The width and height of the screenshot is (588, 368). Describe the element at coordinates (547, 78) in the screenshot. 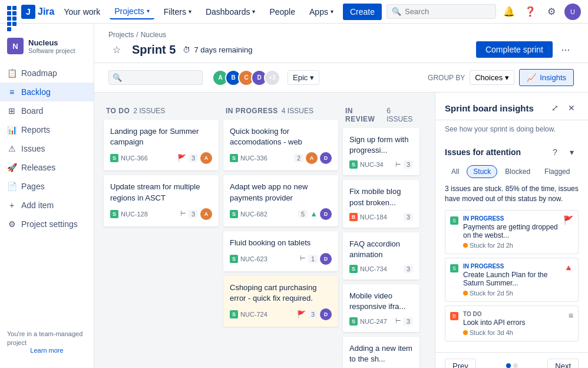

I see `insights-button: 📈 Insights` at that location.